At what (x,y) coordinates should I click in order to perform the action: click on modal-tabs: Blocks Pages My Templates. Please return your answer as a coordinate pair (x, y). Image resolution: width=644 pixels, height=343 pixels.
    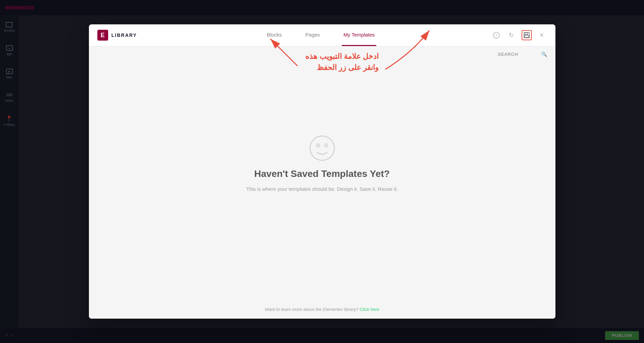
    Looking at the image, I should click on (320, 35).